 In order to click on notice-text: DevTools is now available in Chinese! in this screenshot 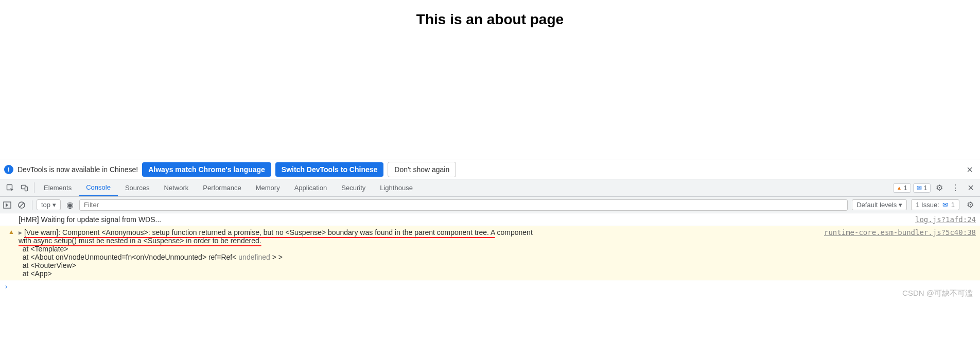, I will do `click(78, 170)`.